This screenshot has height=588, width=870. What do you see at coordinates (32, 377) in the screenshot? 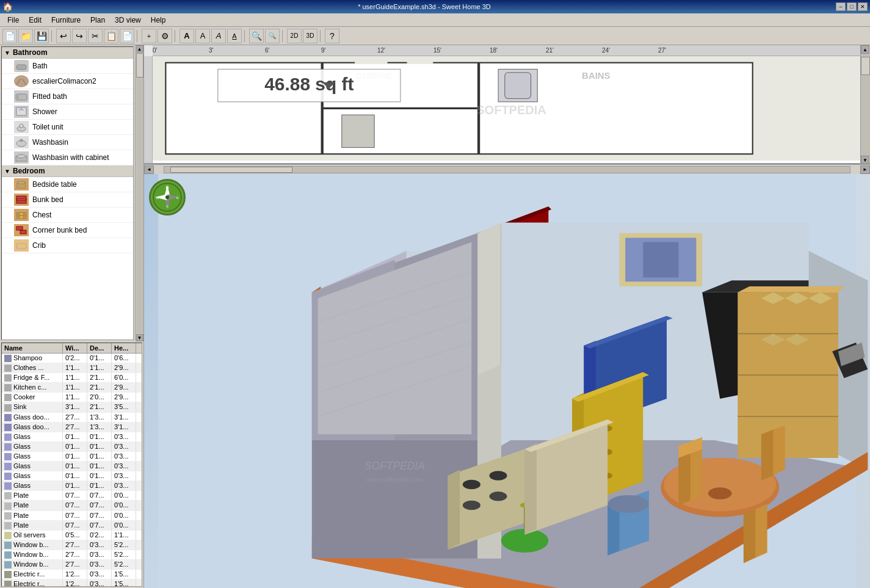
I see `list-cell-name: Fridge & F...` at bounding box center [32, 377].